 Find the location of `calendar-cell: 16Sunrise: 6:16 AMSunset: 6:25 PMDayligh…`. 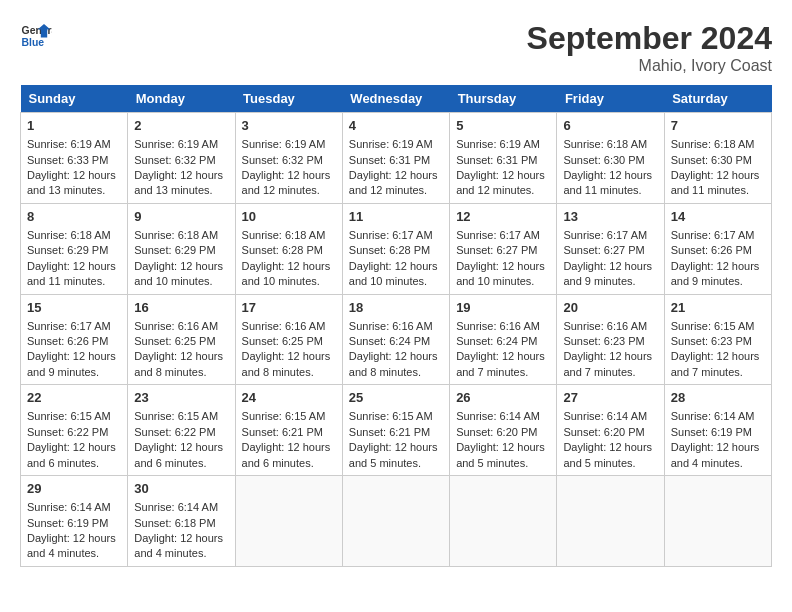

calendar-cell: 16Sunrise: 6:16 AMSunset: 6:25 PMDayligh… is located at coordinates (182, 340).